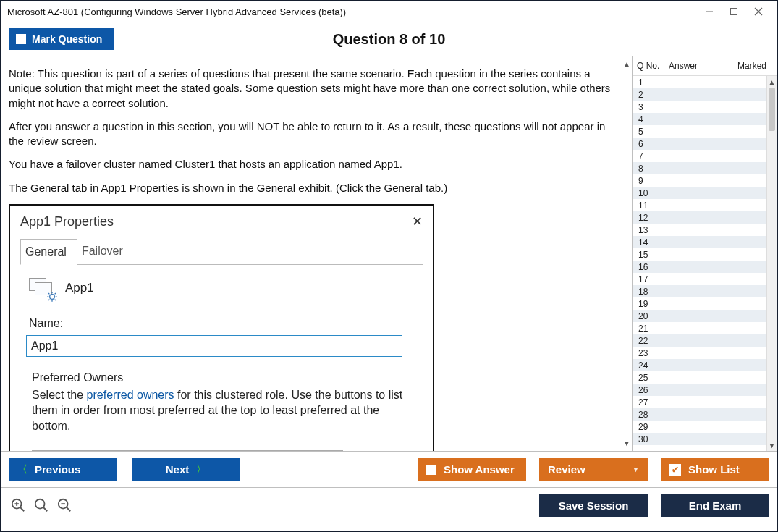 The width and height of the screenshot is (778, 532). What do you see at coordinates (124, 470) in the screenshot?
I see `nav-left: 〈 Previous Next 〉` at bounding box center [124, 470].